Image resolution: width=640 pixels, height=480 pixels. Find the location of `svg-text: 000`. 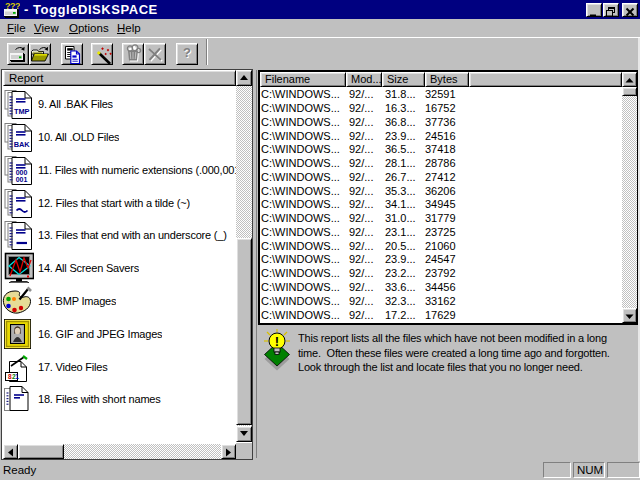

svg-text: 000 is located at coordinates (22, 172).